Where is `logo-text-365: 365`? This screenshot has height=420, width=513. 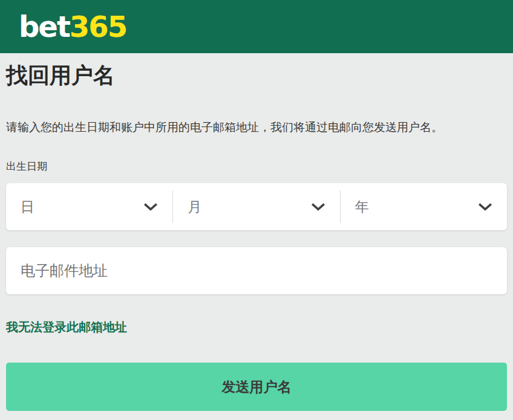
logo-text-365: 365 is located at coordinates (98, 27).